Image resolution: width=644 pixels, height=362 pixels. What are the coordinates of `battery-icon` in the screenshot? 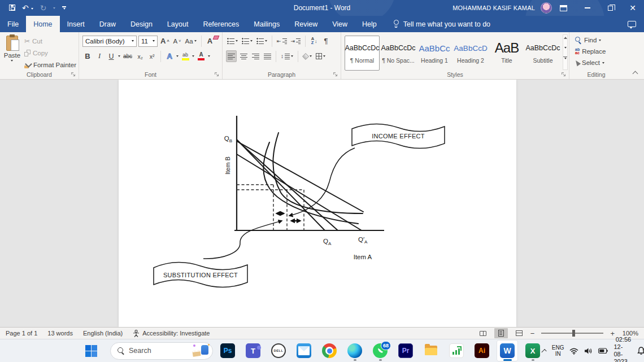 It's located at (603, 351).